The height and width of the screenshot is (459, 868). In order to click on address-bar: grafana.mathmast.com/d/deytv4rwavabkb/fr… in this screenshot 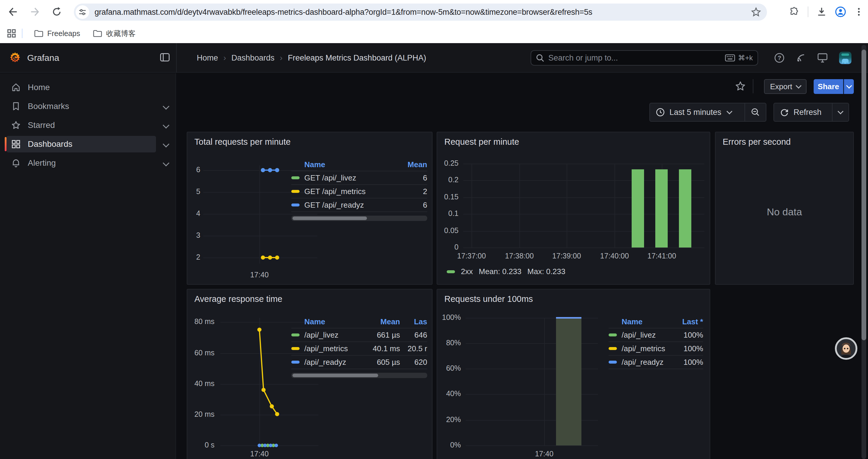, I will do `click(421, 12)`.